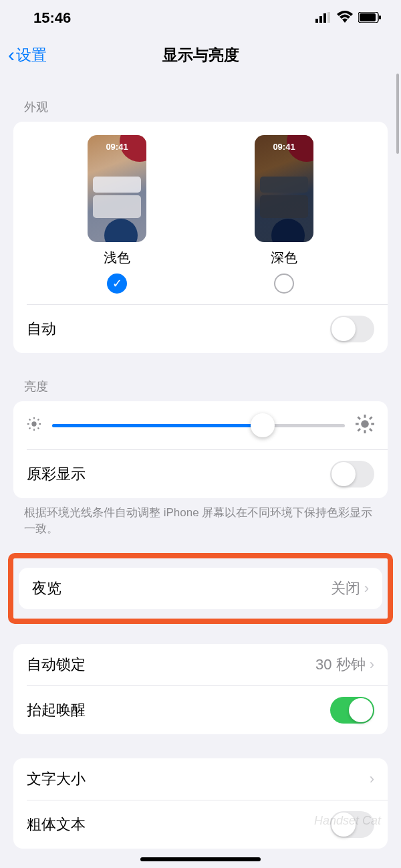 The image size is (401, 868). What do you see at coordinates (56, 710) in the screenshot?
I see `raise-label: 抬起唤醒` at bounding box center [56, 710].